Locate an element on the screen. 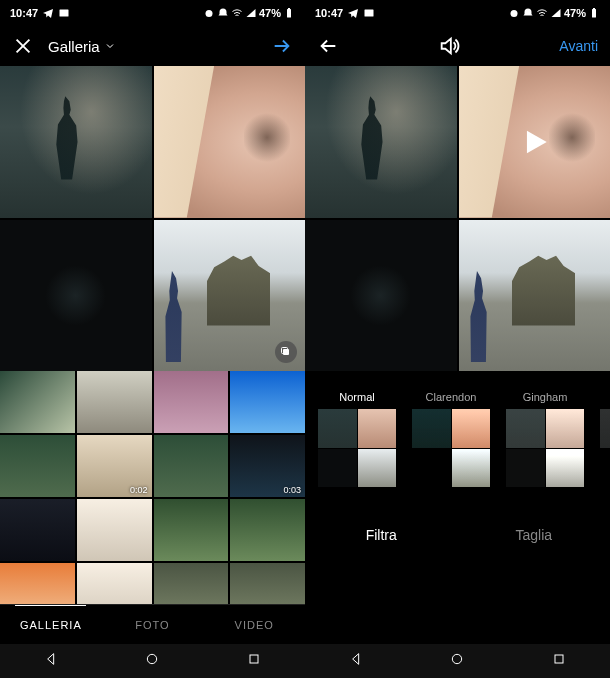 This screenshot has width=610, height=678. image-icon is located at coordinates (369, 13).